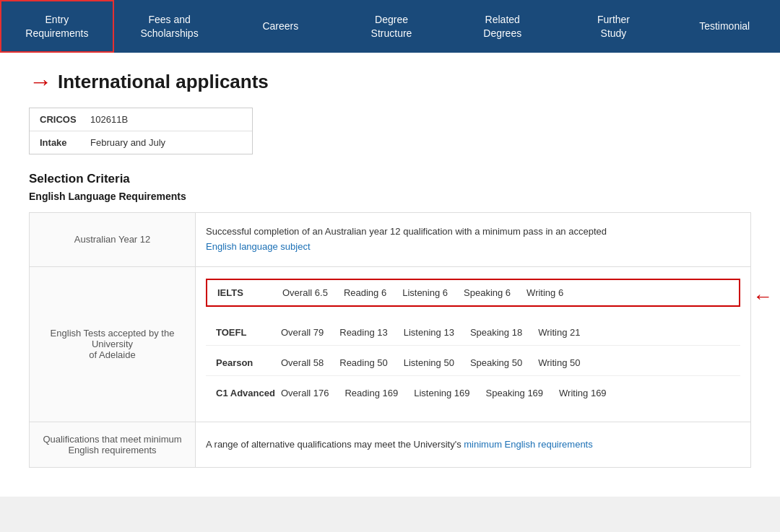 The width and height of the screenshot is (780, 532). Describe the element at coordinates (425, 293) in the screenshot. I see `ielts-listening: Listening 6` at that location.